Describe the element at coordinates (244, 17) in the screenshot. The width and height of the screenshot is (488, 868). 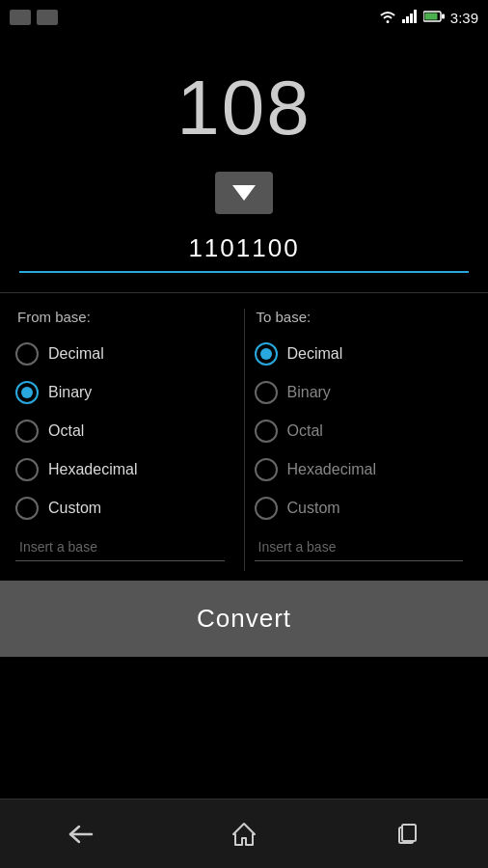
I see `status-bar: 3:39` at that location.